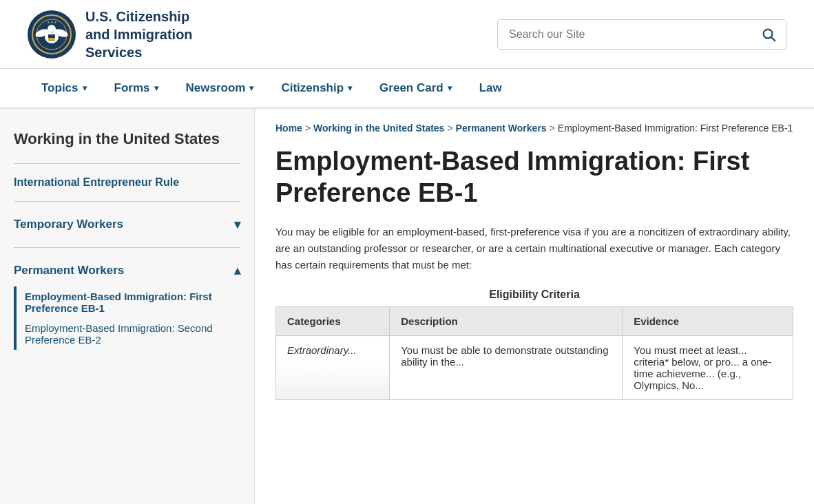  Describe the element at coordinates (501, 128) in the screenshot. I see `breadcrumb-permanent: Permanent Workers` at that location.